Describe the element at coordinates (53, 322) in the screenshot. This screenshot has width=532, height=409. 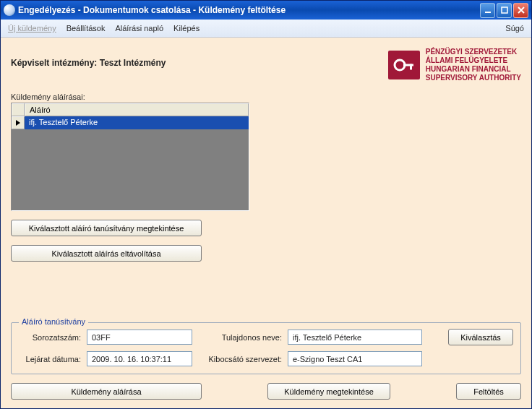
I see `cert-legend: Aláíró tanúsítvány` at that location.